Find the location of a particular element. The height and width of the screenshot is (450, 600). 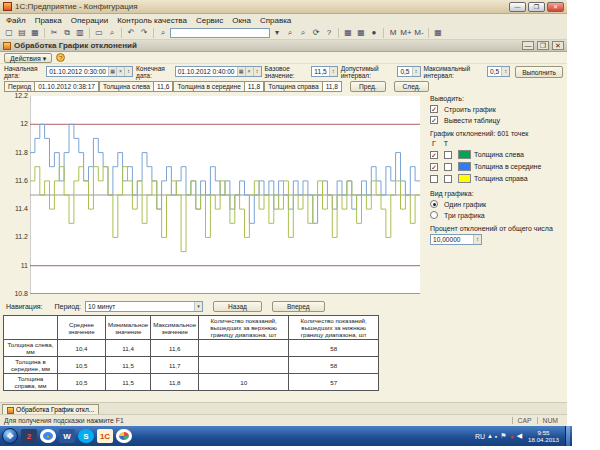

output-checkbox-2: ✓ is located at coordinates (434, 120).